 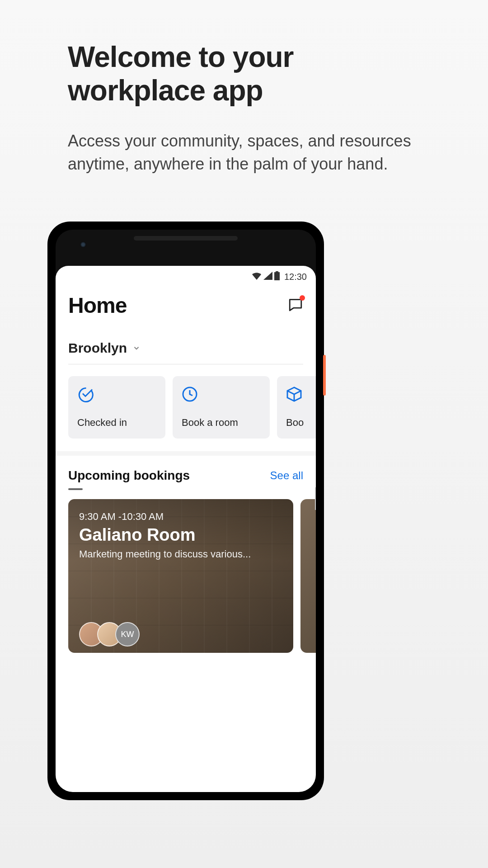 I want to click on notification-badge, so click(x=302, y=298).